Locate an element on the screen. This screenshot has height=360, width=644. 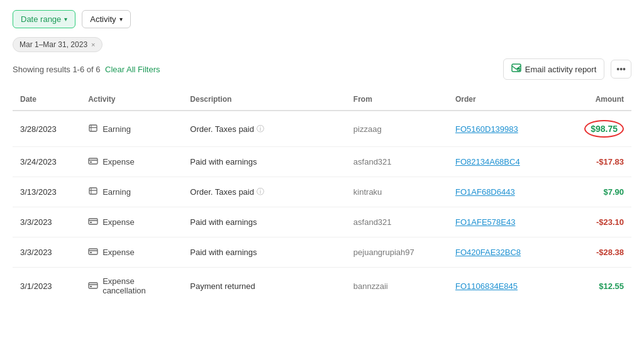
order-link: FO1AFE578E43 is located at coordinates (486, 222).